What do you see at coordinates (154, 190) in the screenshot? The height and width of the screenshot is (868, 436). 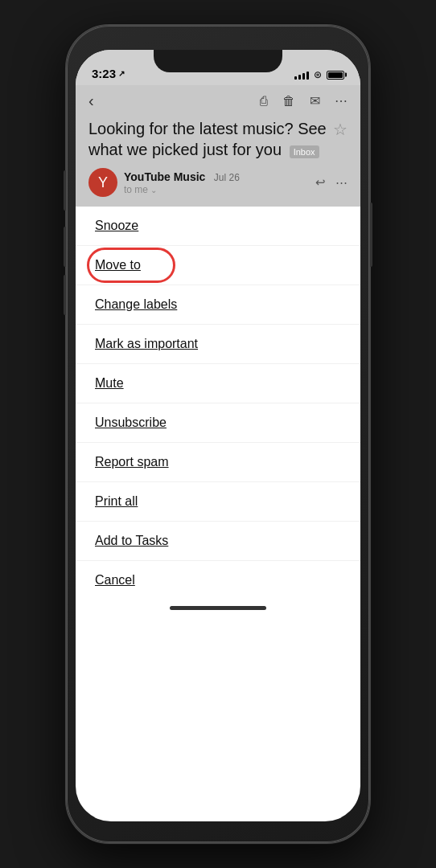 I see `expand-icon: ⌄` at bounding box center [154, 190].